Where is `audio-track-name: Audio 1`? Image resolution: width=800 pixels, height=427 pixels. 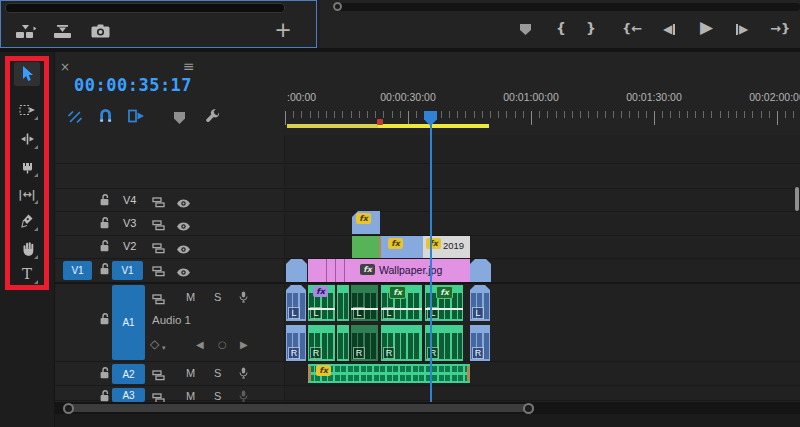 audio-track-name: Audio 1 is located at coordinates (172, 320).